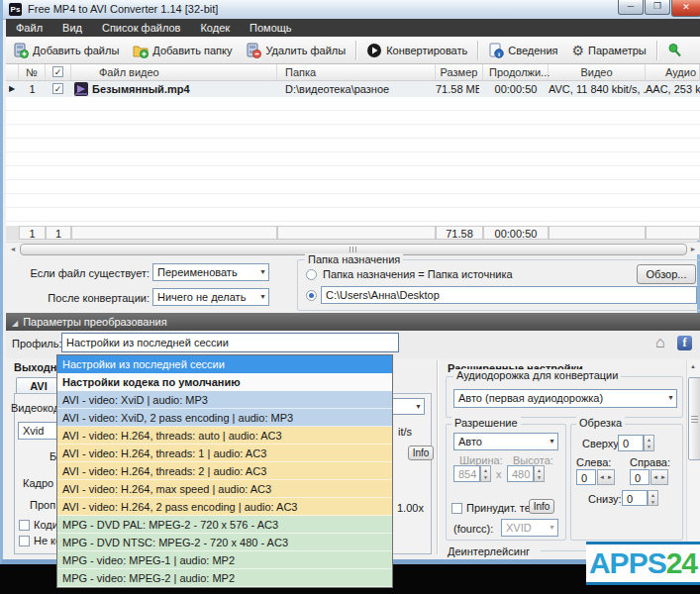 The image size is (700, 594). I want to click on fourcc-checkbox, so click(457, 509).